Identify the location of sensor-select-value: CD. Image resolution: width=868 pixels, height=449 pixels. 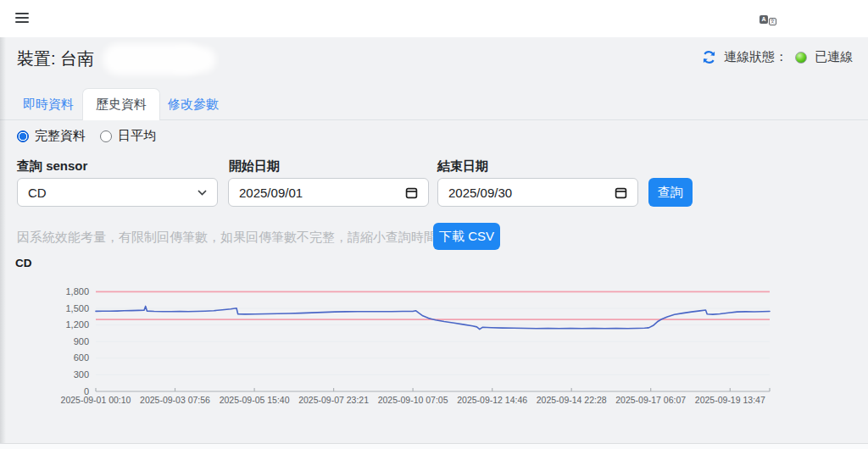
(37, 193).